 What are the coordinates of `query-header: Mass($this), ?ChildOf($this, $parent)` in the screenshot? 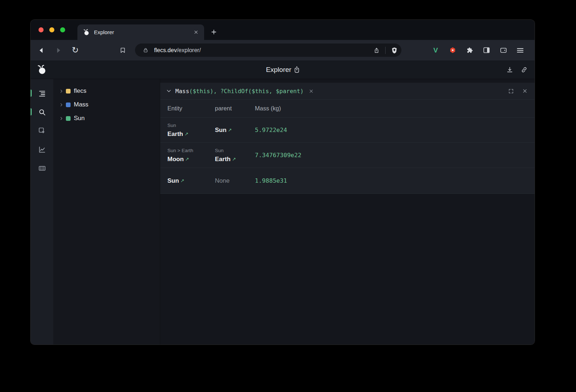 It's located at (347, 91).